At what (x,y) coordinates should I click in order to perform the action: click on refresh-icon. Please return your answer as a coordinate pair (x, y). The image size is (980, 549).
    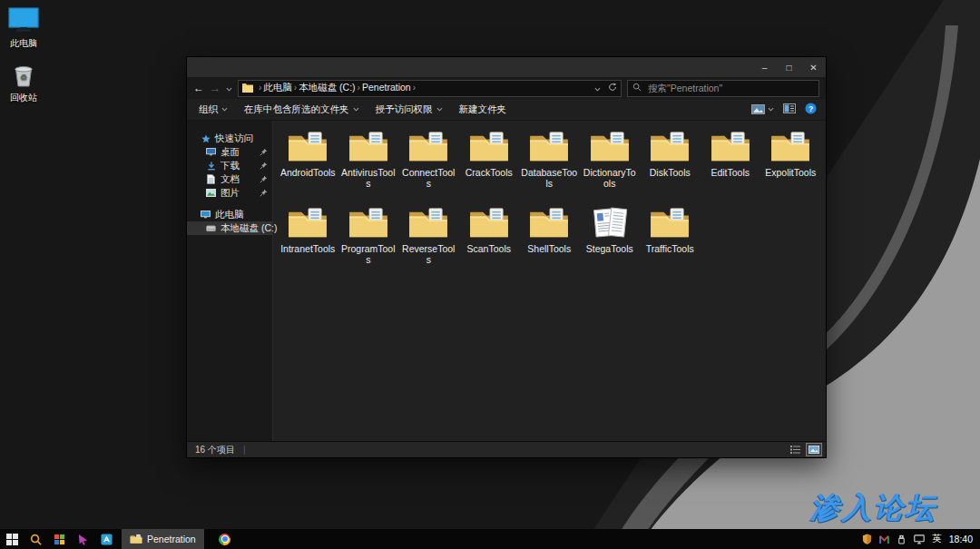
    Looking at the image, I should click on (612, 88).